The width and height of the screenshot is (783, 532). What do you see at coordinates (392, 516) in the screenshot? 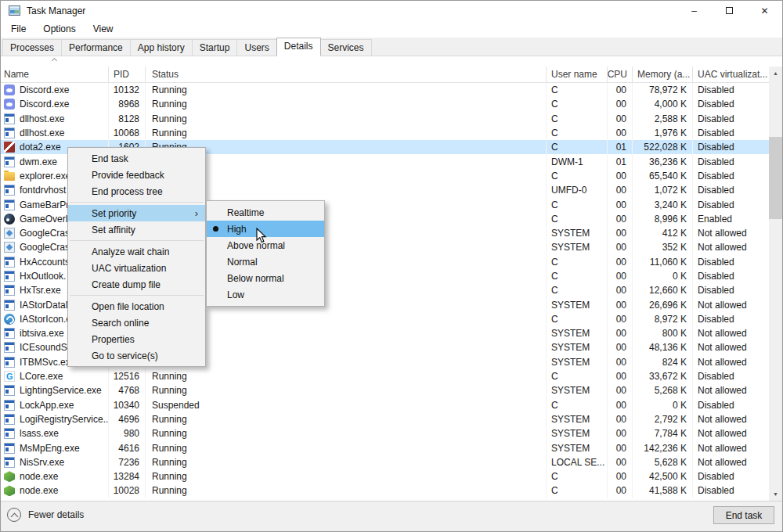
I see `status-bar: Fewer details End task` at bounding box center [392, 516].